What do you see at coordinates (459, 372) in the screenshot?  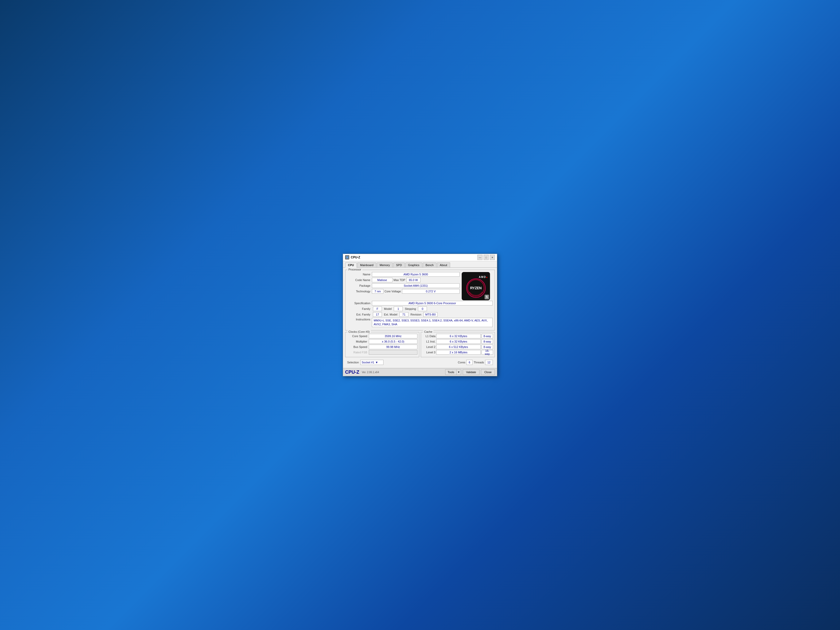 I see `tools-dropdown-arrow: ▼` at bounding box center [459, 372].